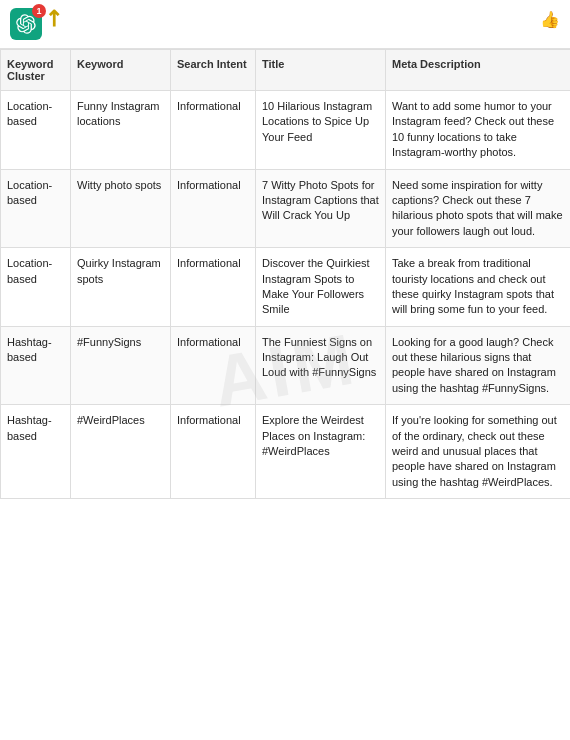  I want to click on cell-keyword: Witty photo spots, so click(121, 208).